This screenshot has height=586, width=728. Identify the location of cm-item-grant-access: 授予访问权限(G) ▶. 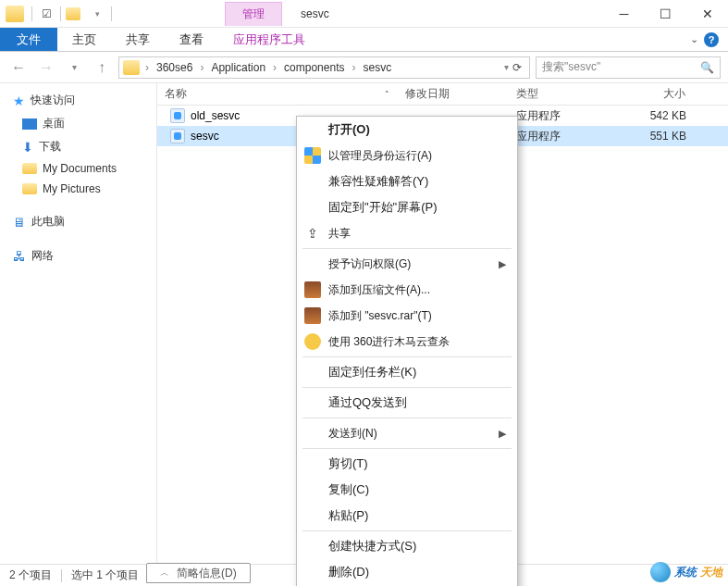
(407, 264).